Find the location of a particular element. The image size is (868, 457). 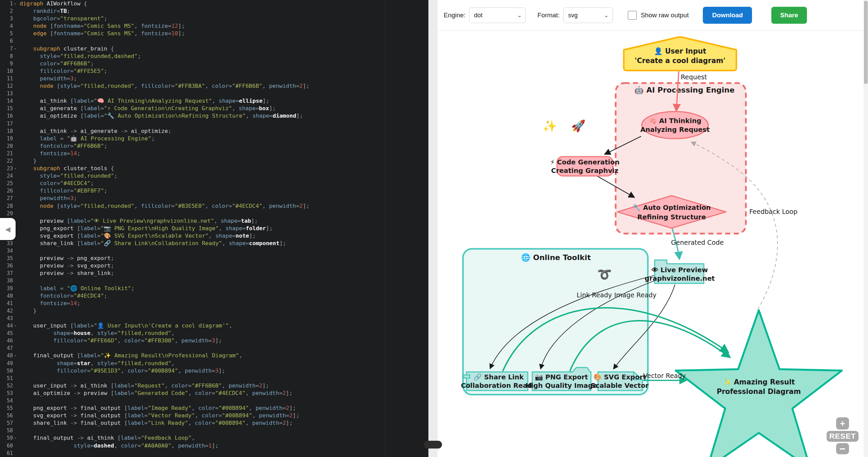

page-scrollbar is located at coordinates (866, 228).